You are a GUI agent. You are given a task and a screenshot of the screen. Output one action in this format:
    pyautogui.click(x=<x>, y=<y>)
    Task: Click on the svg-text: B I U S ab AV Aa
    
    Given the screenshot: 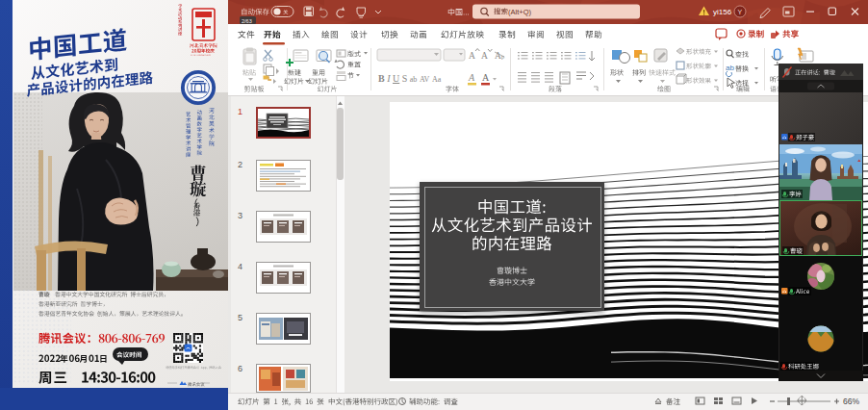 What is the action you would take?
    pyautogui.click(x=410, y=79)
    